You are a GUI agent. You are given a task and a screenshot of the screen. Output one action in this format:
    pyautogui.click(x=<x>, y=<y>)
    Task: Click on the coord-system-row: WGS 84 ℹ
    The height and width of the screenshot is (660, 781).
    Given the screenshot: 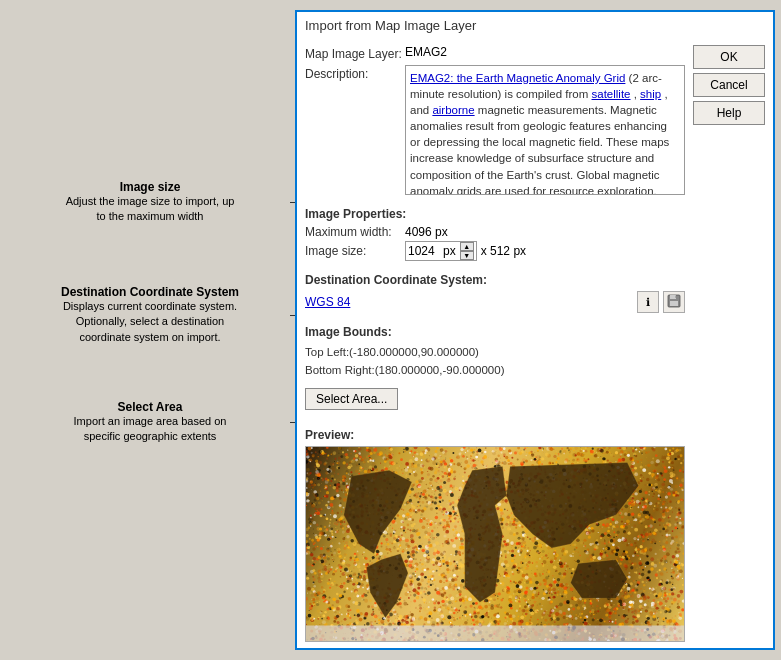 What is the action you would take?
    pyautogui.click(x=495, y=302)
    